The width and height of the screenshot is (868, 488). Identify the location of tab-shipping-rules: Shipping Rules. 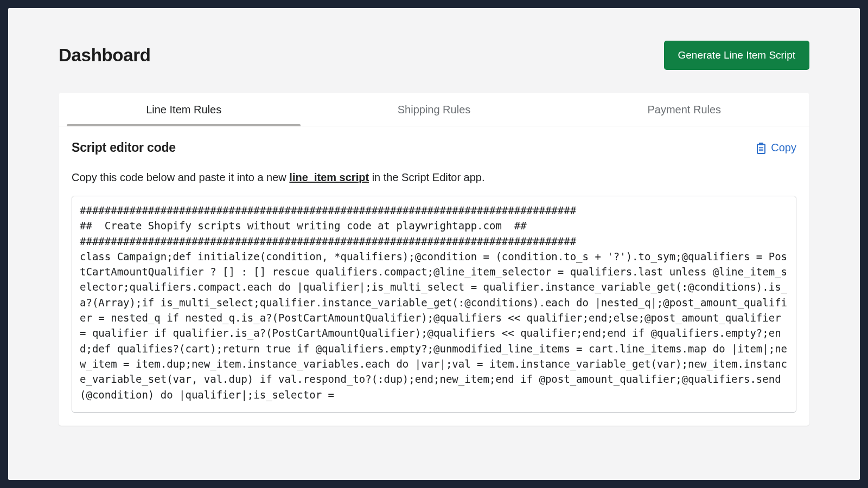
(434, 110).